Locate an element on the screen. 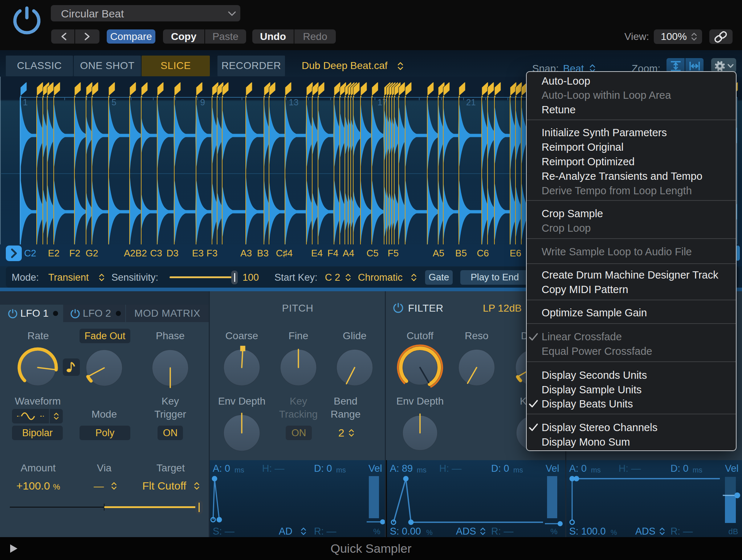 Image resolution: width=742 pixels, height=560 pixels. svg-text: 13 is located at coordinates (294, 102).